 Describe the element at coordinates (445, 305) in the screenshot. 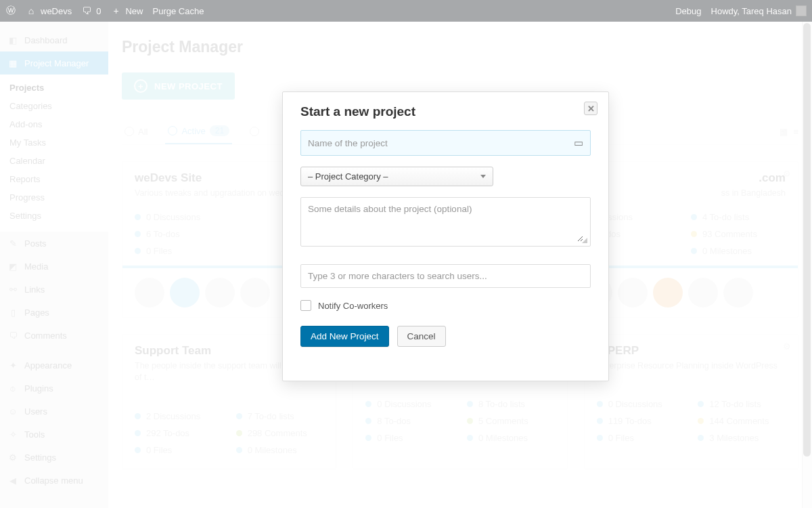

I see `notify-coworkers-row: Notify Co-workers` at that location.